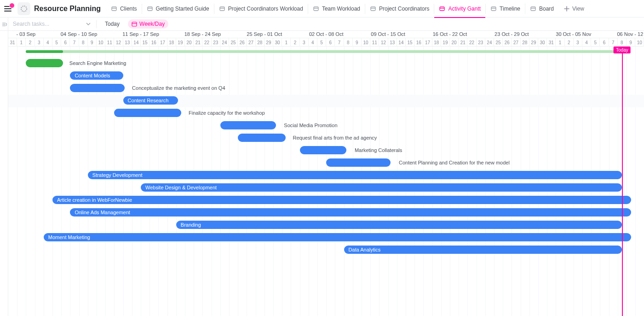 This screenshot has height=316, width=644. What do you see at coordinates (399, 9) in the screenshot?
I see `tab-pc: Project Coordinators` at bounding box center [399, 9].